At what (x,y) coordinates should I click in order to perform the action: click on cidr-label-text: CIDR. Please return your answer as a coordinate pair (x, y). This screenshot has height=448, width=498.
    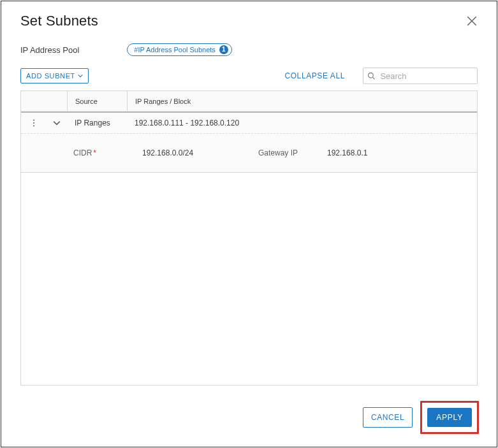
    Looking at the image, I should click on (83, 153).